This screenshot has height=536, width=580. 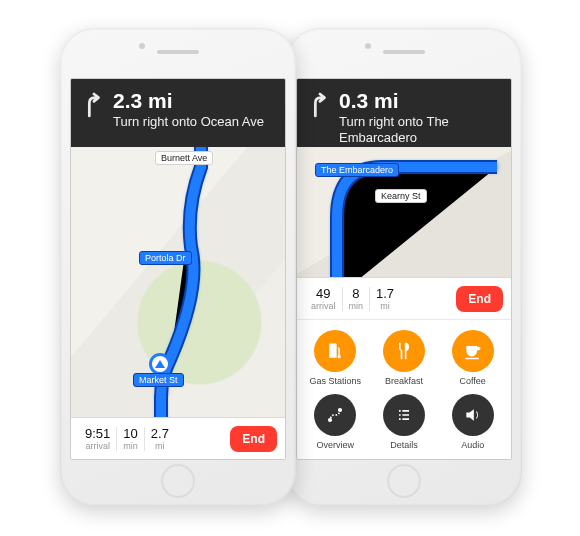 I want to click on map-label-market: Market St, so click(x=158, y=380).